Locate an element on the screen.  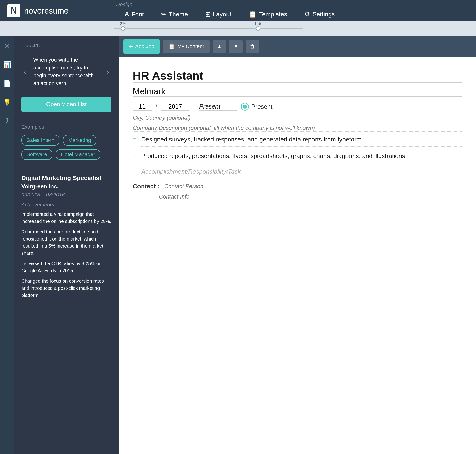
nav-item-templates-label: Templates is located at coordinates (273, 14).